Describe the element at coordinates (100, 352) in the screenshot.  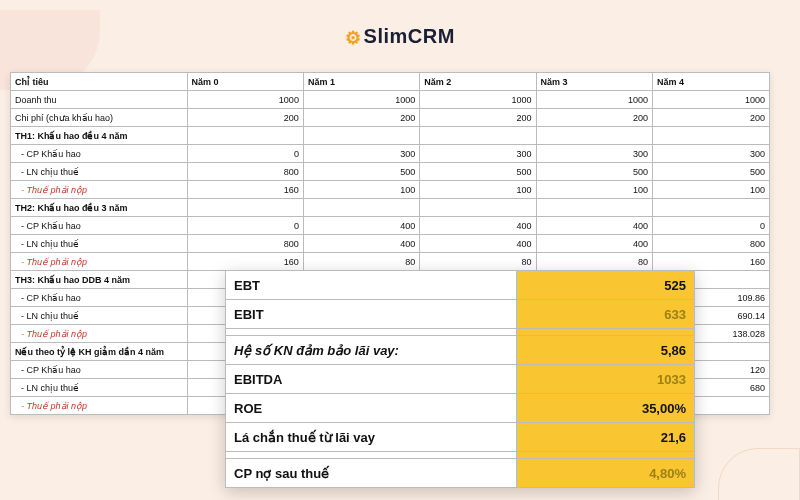
I see `row-label: Nếu theo tỷ lệ KH giảm dần 4 năm` at that location.